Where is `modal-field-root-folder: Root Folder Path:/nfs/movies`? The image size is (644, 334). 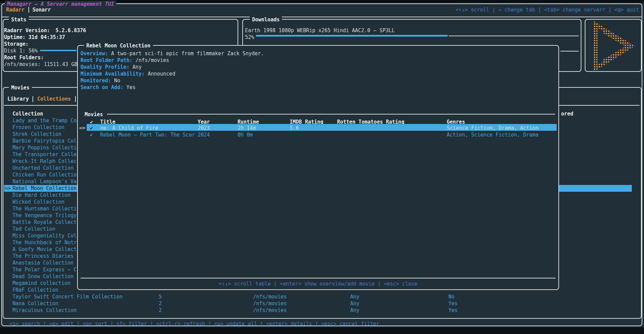
modal-field-root-folder: Root Folder Path:/nfs/movies is located at coordinates (125, 60).